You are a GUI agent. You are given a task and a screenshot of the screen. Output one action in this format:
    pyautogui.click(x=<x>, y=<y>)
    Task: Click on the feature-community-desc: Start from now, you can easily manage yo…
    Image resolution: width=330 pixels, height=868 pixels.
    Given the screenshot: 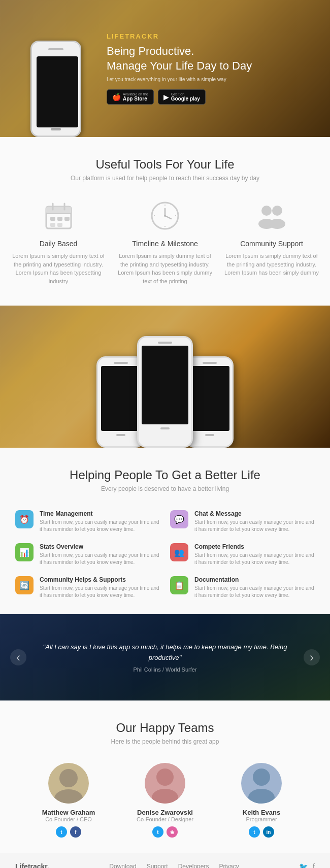 What is the action you would take?
    pyautogui.click(x=100, y=592)
    